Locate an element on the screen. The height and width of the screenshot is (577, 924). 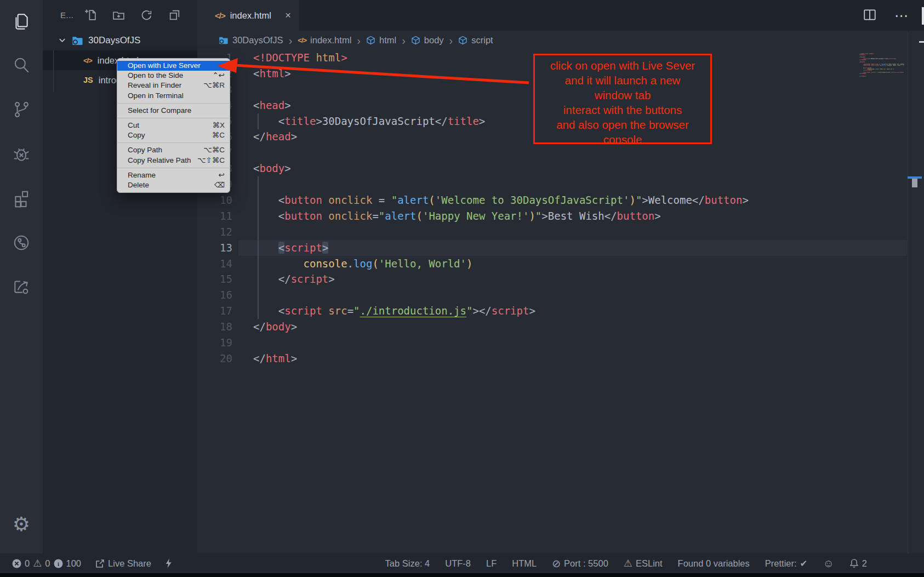
breadcrumb-label: script is located at coordinates (482, 41).